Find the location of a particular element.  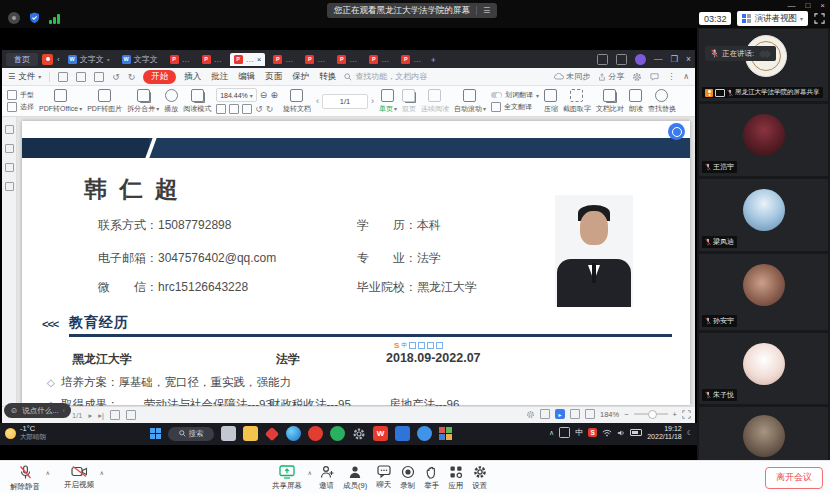

zoom-out-icon: ⊖ is located at coordinates (264, 95).